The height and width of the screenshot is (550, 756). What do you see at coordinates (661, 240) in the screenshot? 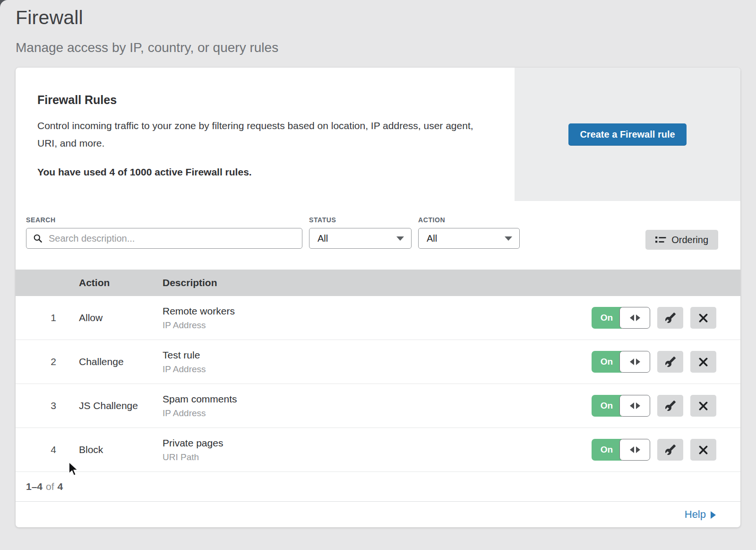
I see `list-ordering-icon` at bounding box center [661, 240].